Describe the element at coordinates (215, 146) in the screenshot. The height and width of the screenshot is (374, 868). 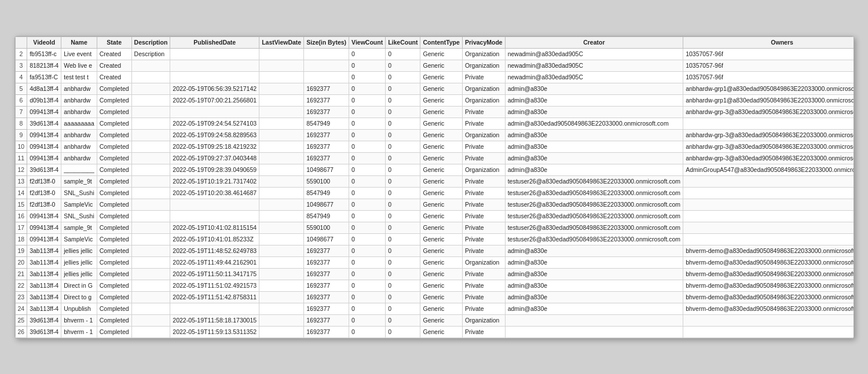
I see `table-cell: 2022-05-19T09:25:18.4219232` at that location.